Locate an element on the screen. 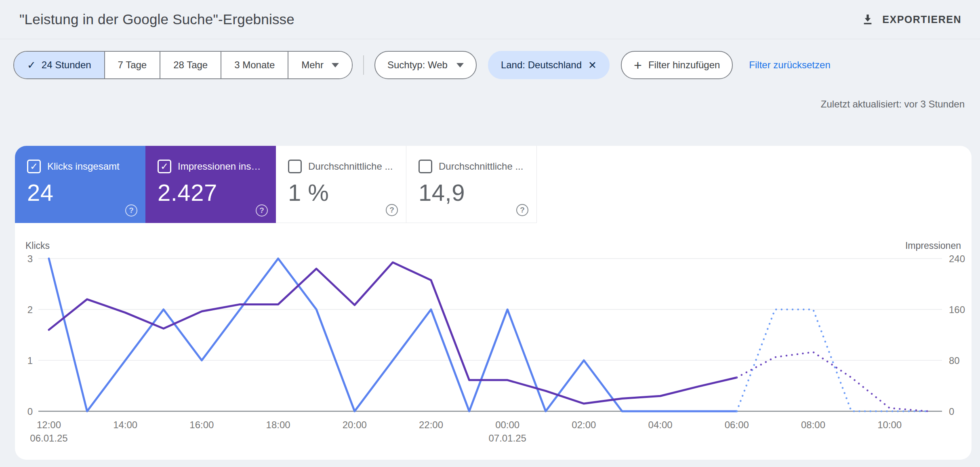  metric-value: 14,9 is located at coordinates (477, 192).